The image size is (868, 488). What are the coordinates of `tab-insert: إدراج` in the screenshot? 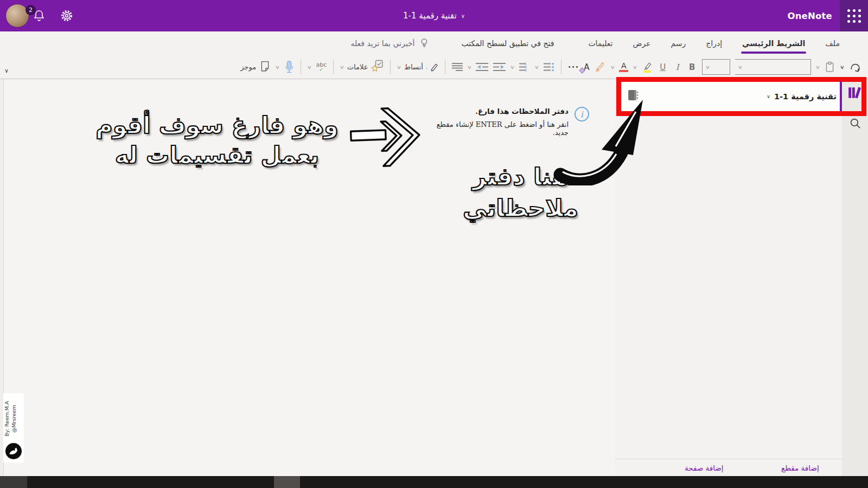 It's located at (714, 43).